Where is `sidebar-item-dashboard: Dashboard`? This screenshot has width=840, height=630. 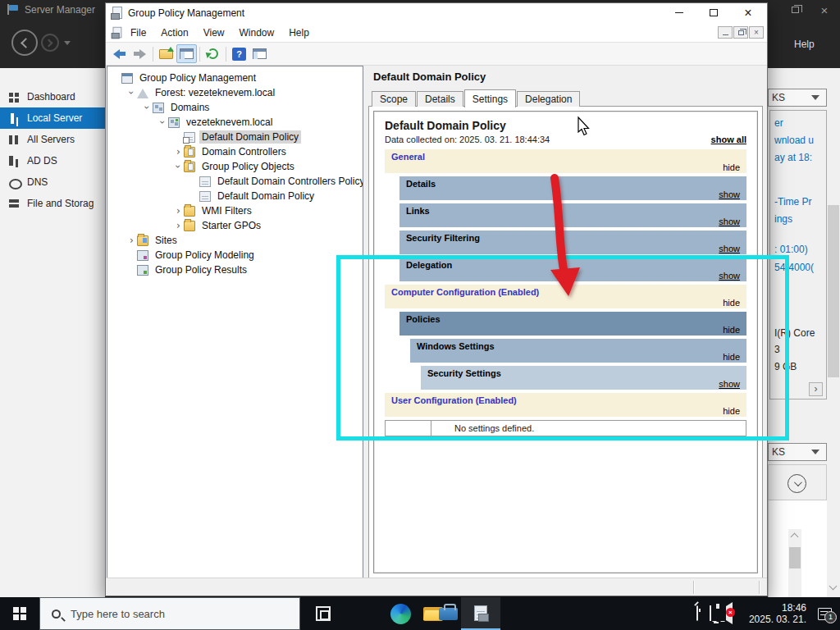
sidebar-item-dashboard: Dashboard is located at coordinates (52, 97).